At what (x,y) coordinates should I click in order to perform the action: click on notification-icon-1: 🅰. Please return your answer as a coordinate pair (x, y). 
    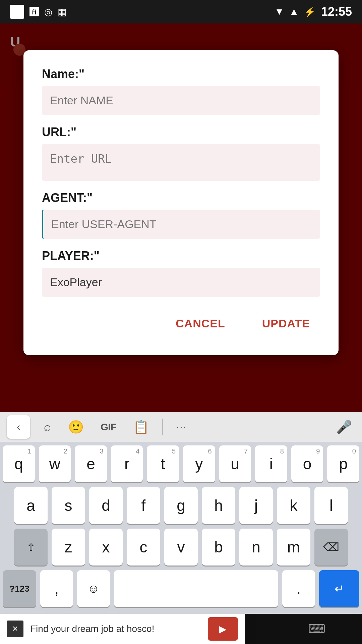
    Looking at the image, I should click on (34, 12).